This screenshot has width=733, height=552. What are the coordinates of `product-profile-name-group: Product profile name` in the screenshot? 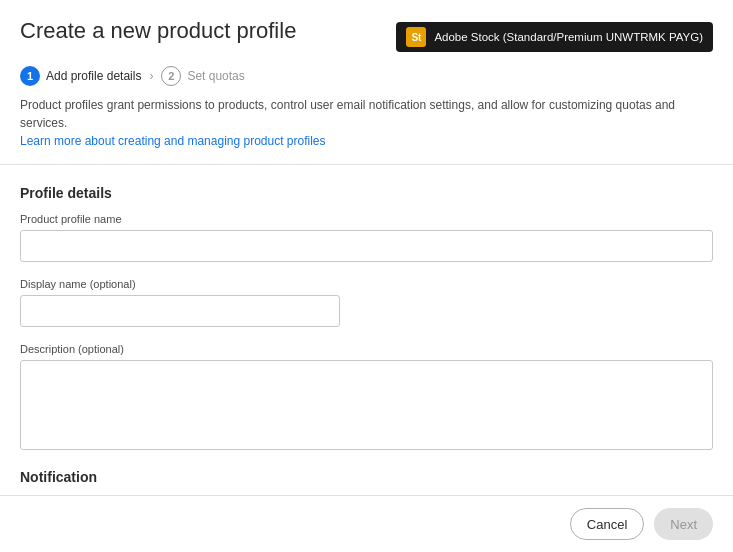 It's located at (366, 238).